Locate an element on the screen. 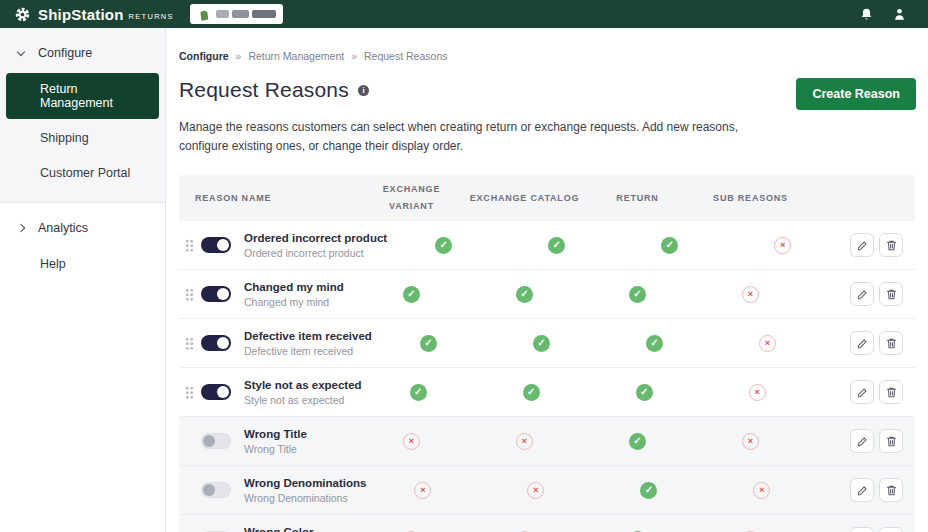 This screenshot has width=928, height=532. table-row: Ordered incorrect product Ordered incorr… is located at coordinates (547, 246).